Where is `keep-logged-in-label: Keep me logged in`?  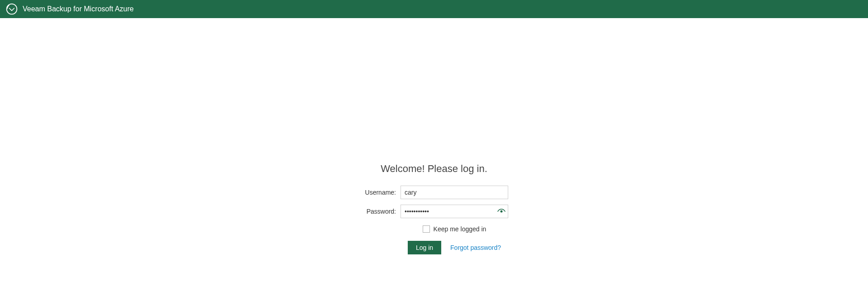 keep-logged-in-label: Keep me logged in is located at coordinates (460, 229).